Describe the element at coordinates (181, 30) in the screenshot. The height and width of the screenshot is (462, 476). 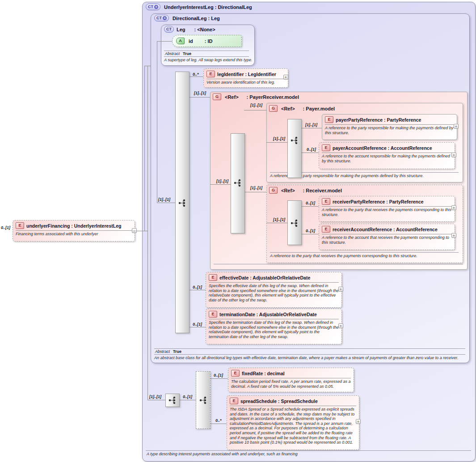
I see `leg-name: Leg` at that location.